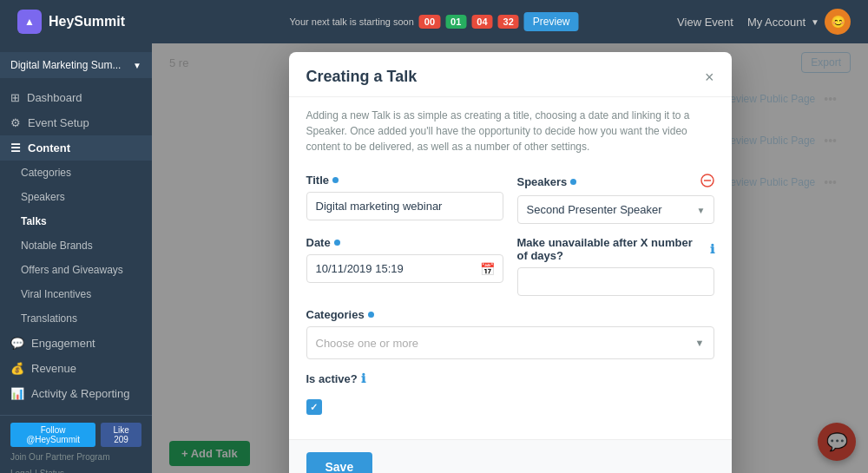 Image resolution: width=868 pixels, height=473 pixels. I want to click on timer-1: 00, so click(430, 22).